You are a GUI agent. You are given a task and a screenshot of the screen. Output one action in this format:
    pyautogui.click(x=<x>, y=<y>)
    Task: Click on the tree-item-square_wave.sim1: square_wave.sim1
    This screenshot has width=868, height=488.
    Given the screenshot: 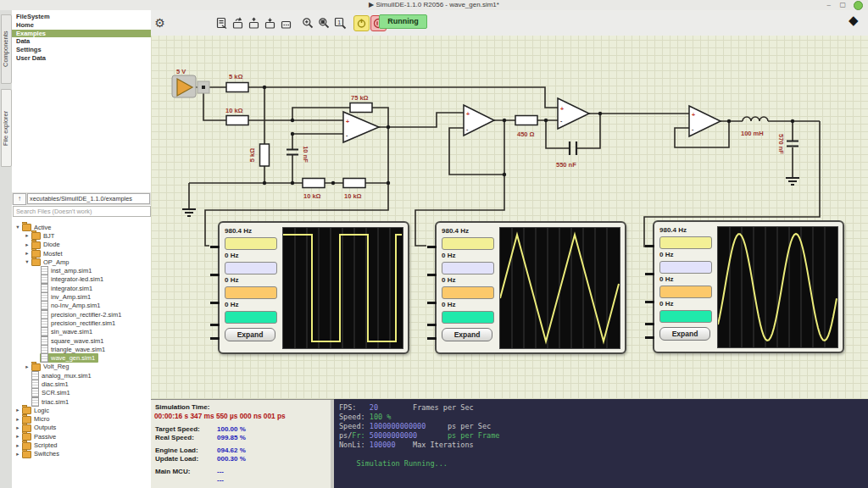 What is the action you would take?
    pyautogui.click(x=81, y=341)
    